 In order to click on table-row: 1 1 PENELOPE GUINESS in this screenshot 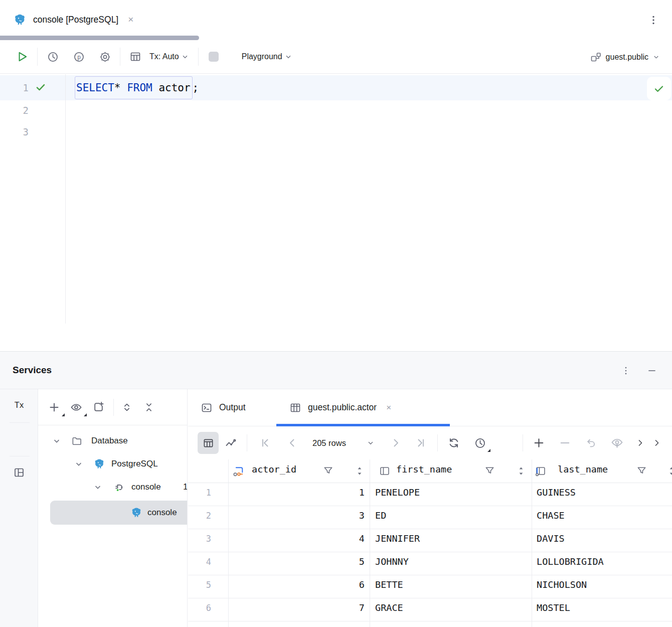, I will do `click(430, 495)`.